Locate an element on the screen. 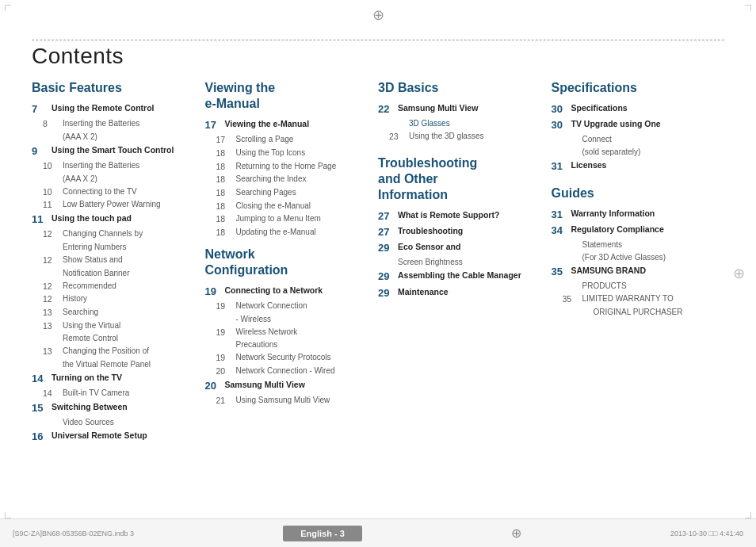  bottom-bar: [S9C-ZA]BN68-05356B-02ENG.indb 3 English… is located at coordinates (378, 533).